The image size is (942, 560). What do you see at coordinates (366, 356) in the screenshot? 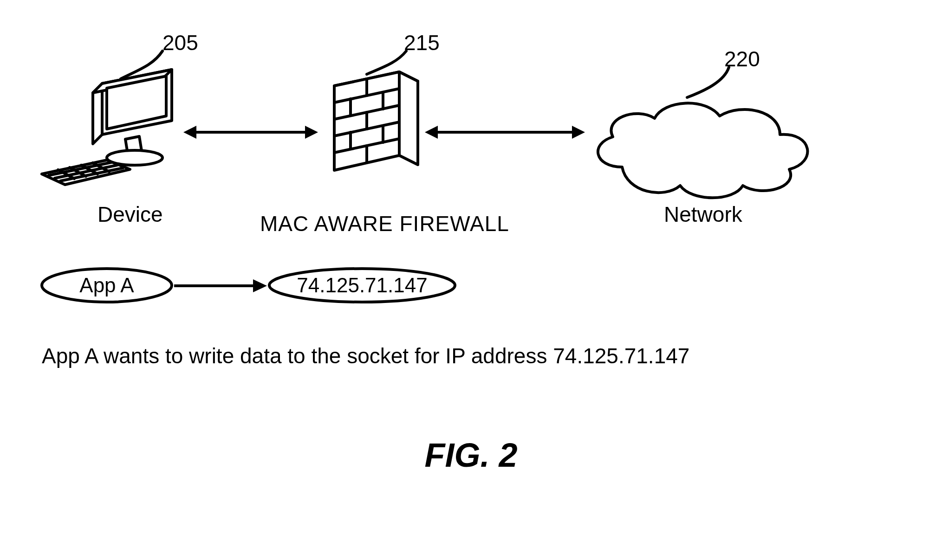
I see `caption-text: App A wants to write data to the socket …` at bounding box center [366, 356].